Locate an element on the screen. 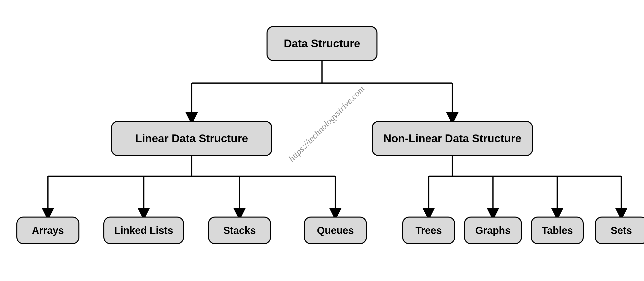 The width and height of the screenshot is (644, 281). node-queues-label: Queues is located at coordinates (335, 231).